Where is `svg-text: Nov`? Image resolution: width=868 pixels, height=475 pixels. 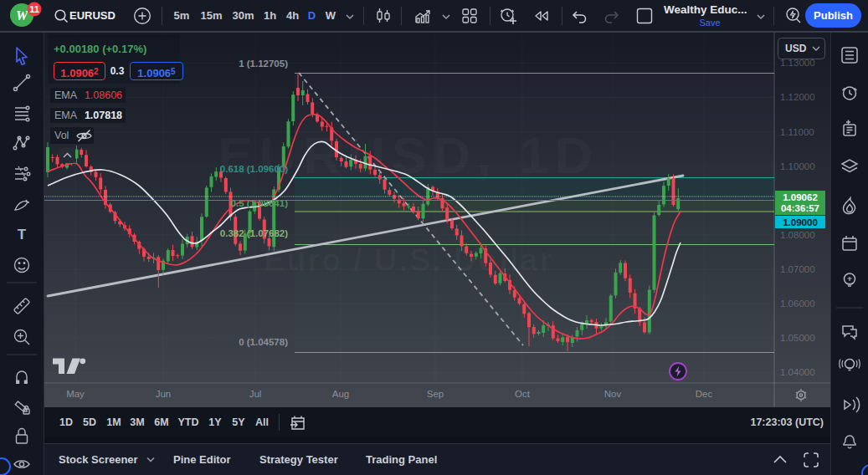
svg-text: Nov is located at coordinates (613, 394).